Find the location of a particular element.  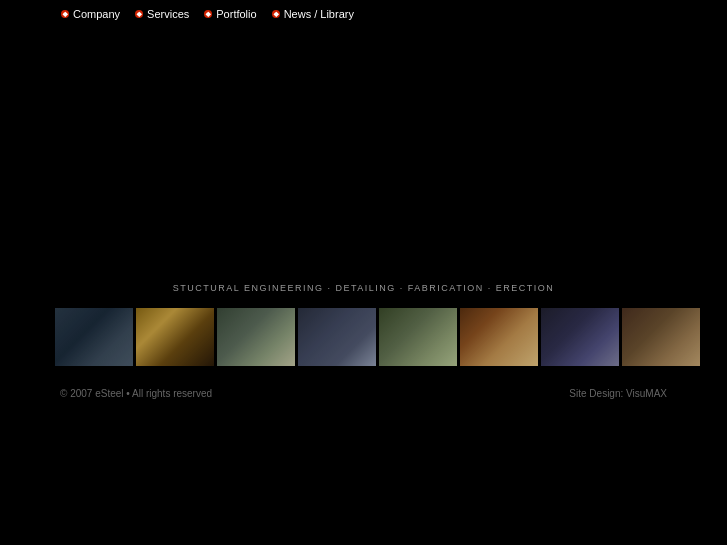

tagline: STUCTURAL ENGINEERING · DETAILING · FABR… is located at coordinates (364, 288).